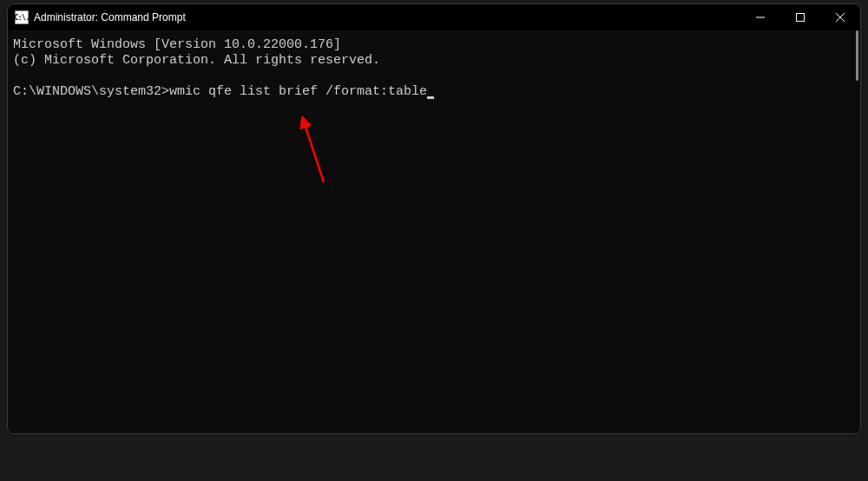 The height and width of the screenshot is (481, 868). I want to click on blank-line, so click(434, 76).